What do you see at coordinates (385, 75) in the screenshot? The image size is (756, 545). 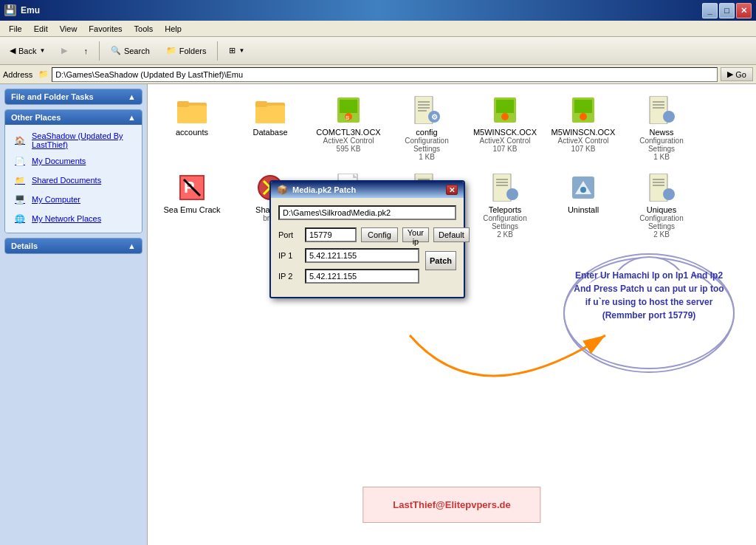 I see `address-input` at bounding box center [385, 75].